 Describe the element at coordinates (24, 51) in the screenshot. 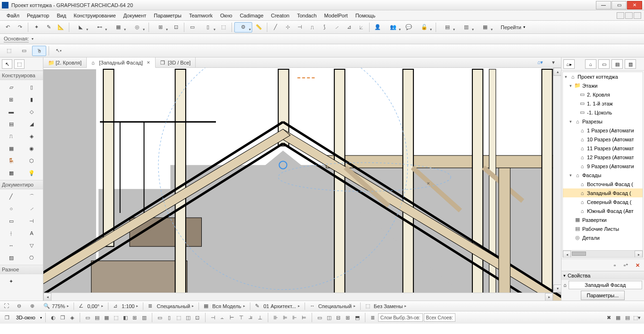

I see `marquee-tool-2: ▭` at that location.